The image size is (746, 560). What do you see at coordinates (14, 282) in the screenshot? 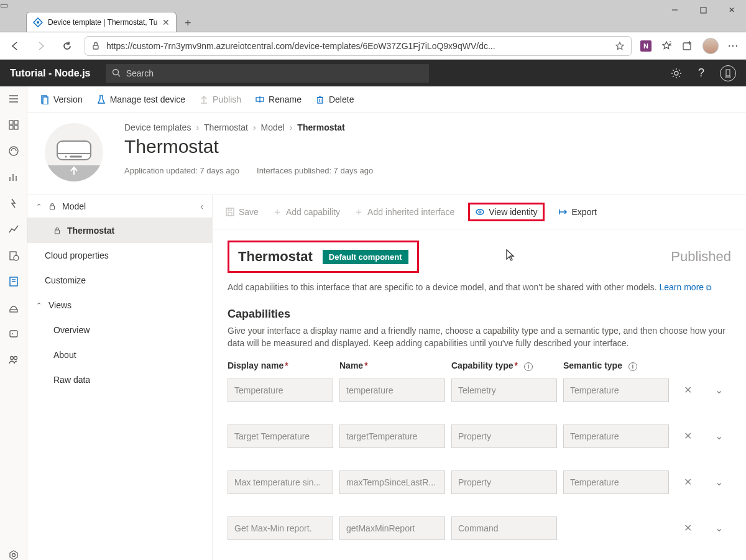
I see `rail-templates-icon` at bounding box center [14, 282].